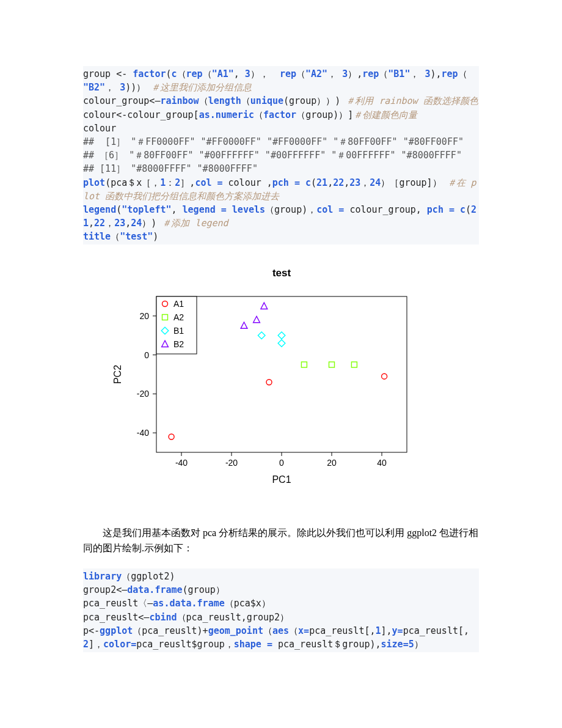  Describe the element at coordinates (175, 74) in the screenshot. I see `fn-c: c` at that location.